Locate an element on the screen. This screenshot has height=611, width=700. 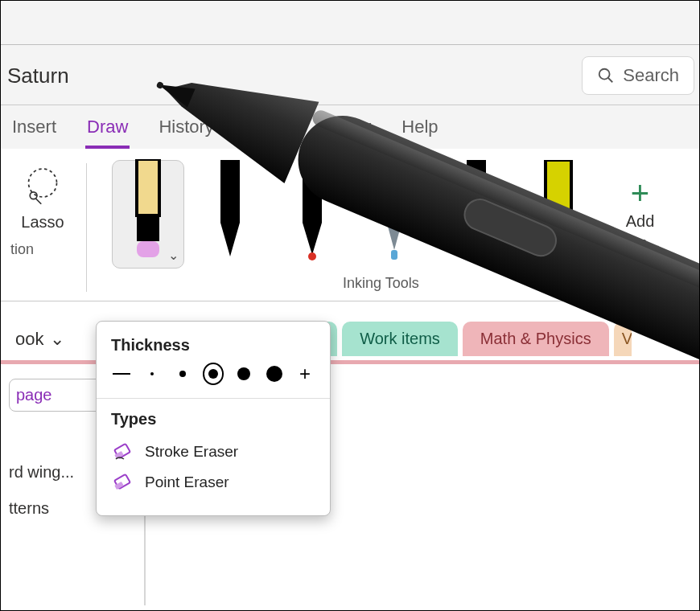
tab-history: History is located at coordinates (186, 131).